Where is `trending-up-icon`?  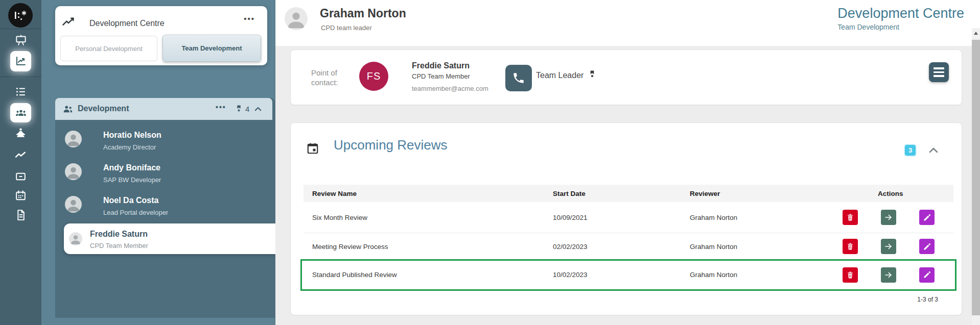
trending-up-icon is located at coordinates (68, 22).